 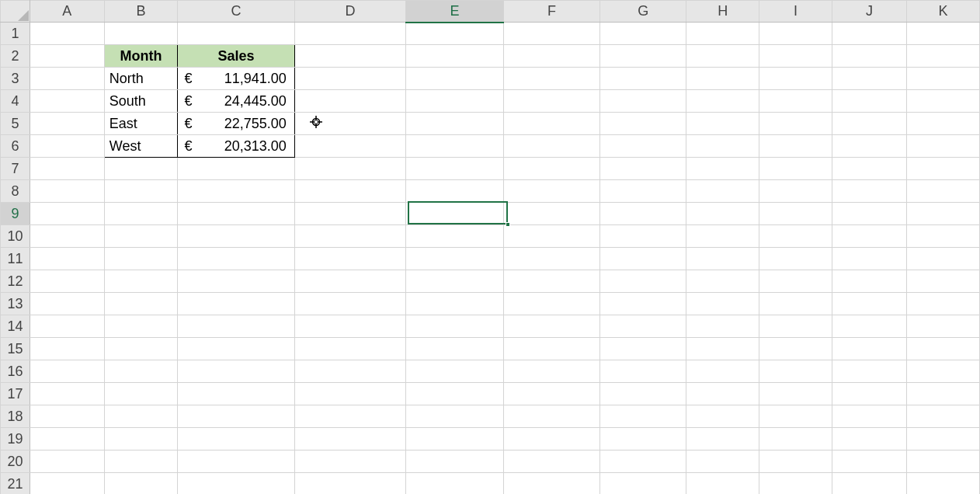 I want to click on cell-g9, so click(x=643, y=214).